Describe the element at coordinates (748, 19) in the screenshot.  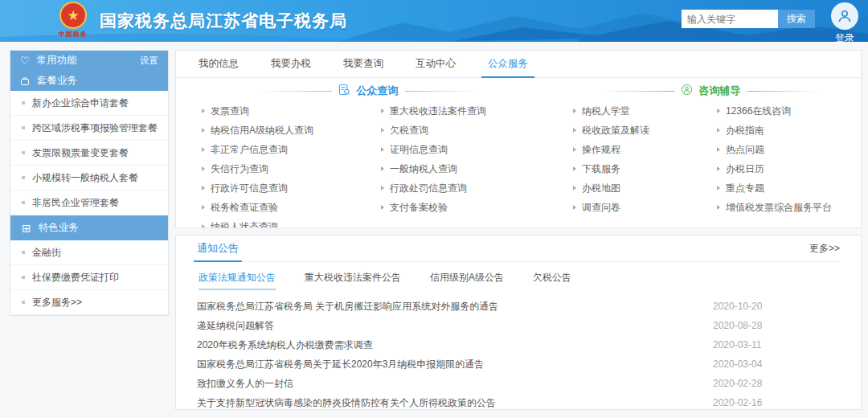
I see `search-bar: 搜索` at that location.